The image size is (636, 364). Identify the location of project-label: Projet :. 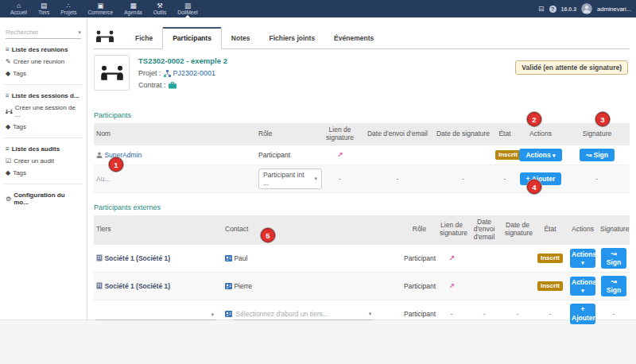
(149, 73).